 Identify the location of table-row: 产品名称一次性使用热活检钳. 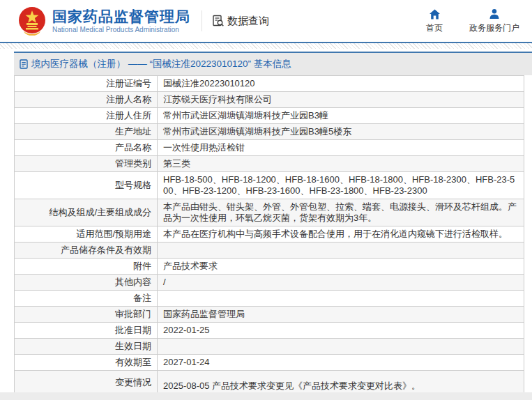
(269, 148).